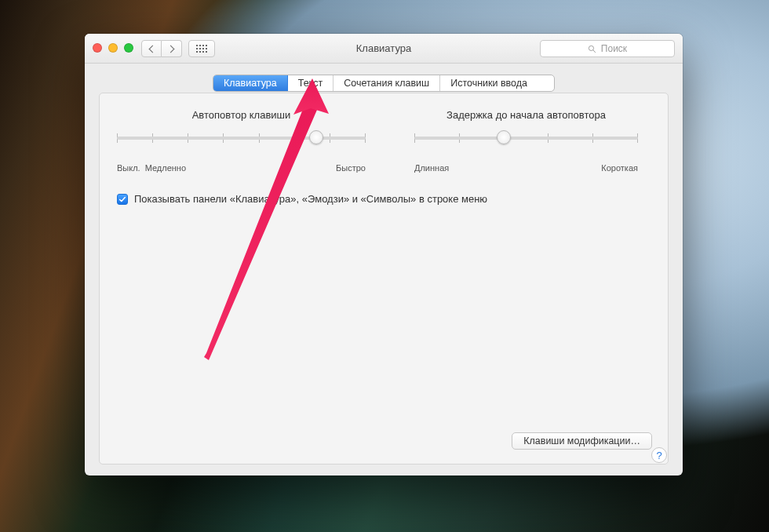 The image size is (769, 532). Describe the element at coordinates (659, 455) in the screenshot. I see `question-icon: ?` at that location.